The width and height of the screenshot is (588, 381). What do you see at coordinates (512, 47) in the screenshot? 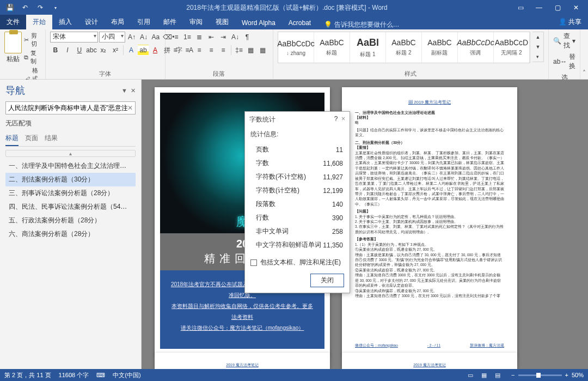
I see `style-item: AaBbCcD无间隔 2` at bounding box center [512, 47].